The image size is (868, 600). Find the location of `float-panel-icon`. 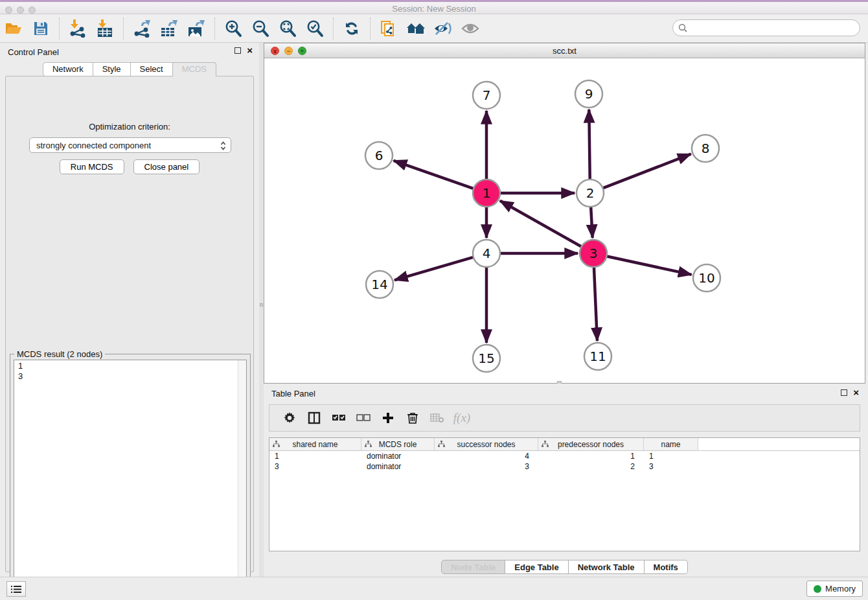

float-panel-icon is located at coordinates (238, 51).